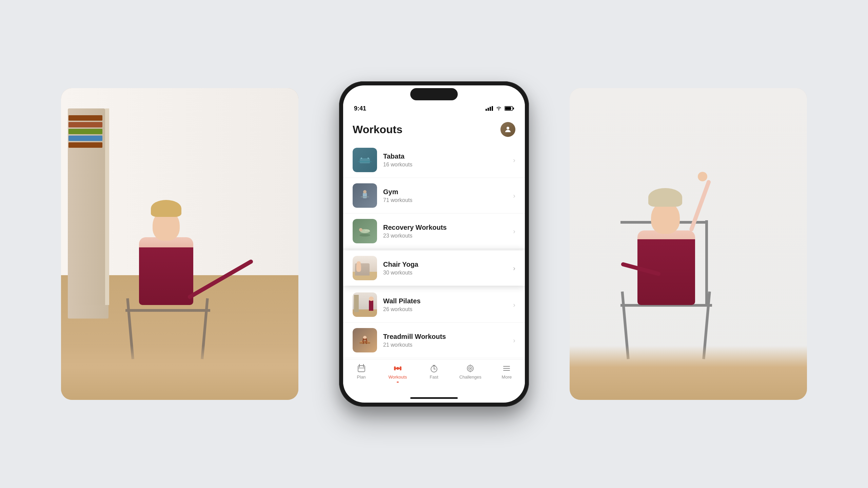  I want to click on dynamic-island, so click(434, 94).